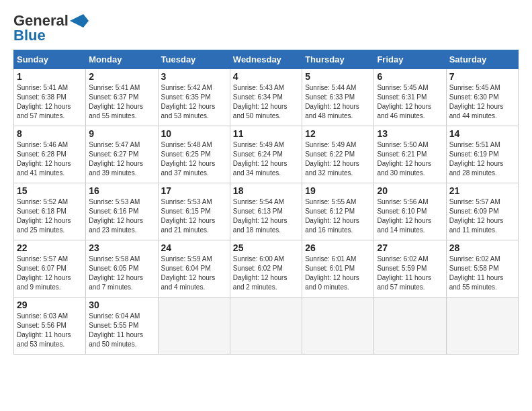  What do you see at coordinates (477, 158) in the screenshot?
I see `day-detail: Sunrise: 5:51 AMSunset: 6:19 PMDaylight:…` at bounding box center [477, 158].